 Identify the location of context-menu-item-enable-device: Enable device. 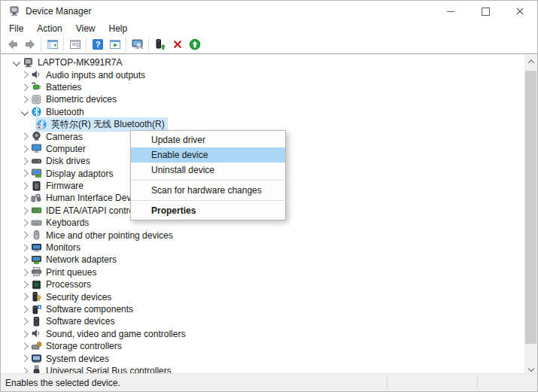
(208, 155).